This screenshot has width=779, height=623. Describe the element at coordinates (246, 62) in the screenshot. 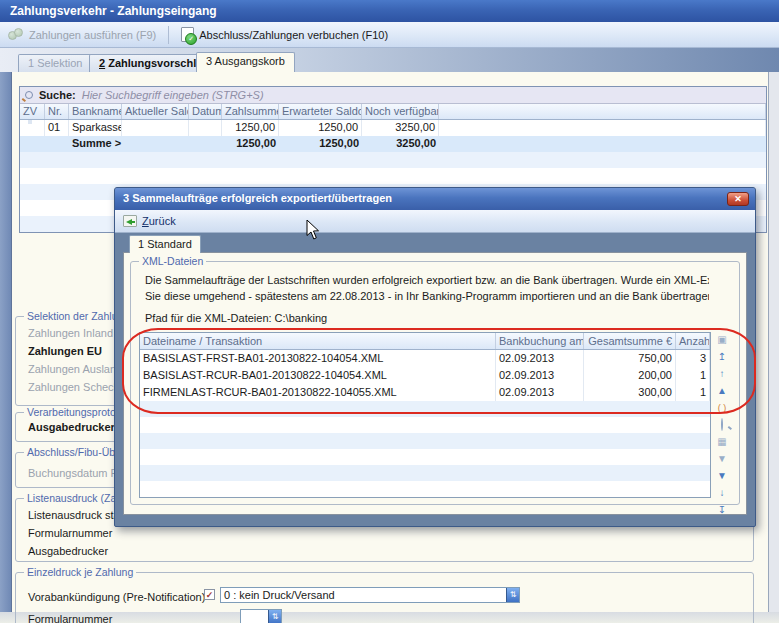

I see `tab-ausgangskorb: 3 Ausgangskorb` at that location.